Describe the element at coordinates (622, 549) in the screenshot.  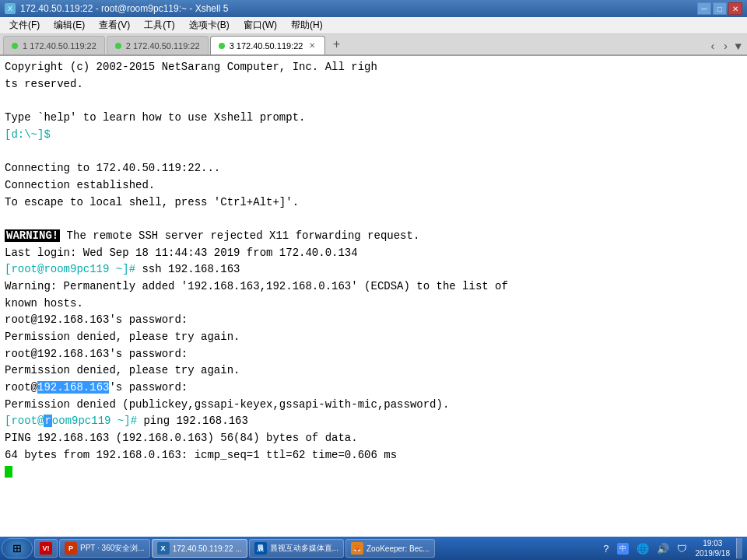
I see `ime-icon-area: 中` at that location.